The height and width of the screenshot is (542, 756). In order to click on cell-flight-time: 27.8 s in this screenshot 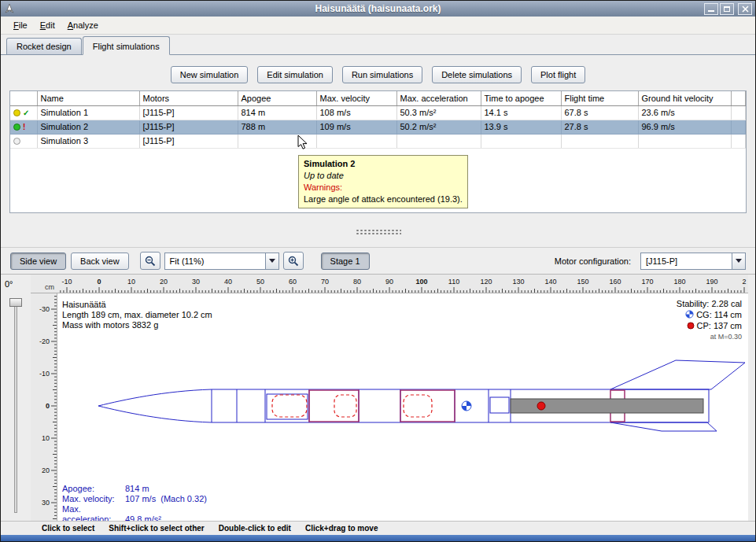, I will do `click(599, 127)`.